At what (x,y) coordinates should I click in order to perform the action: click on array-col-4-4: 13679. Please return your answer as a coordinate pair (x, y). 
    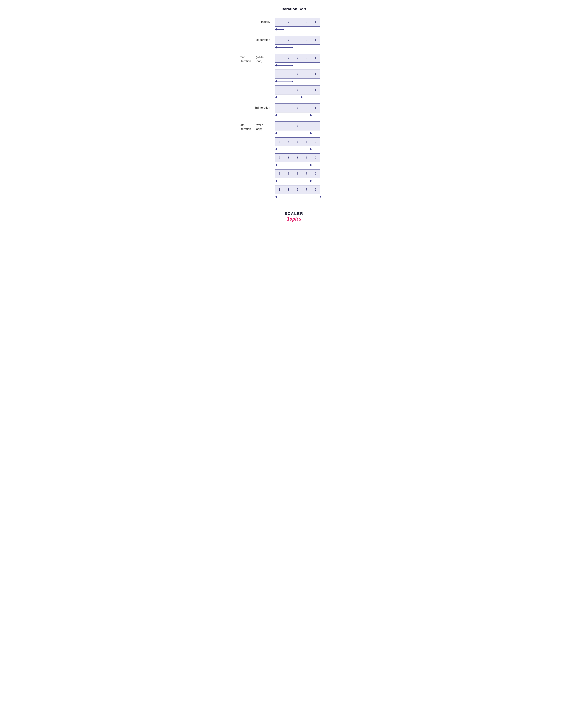
    Looking at the image, I should click on (298, 193).